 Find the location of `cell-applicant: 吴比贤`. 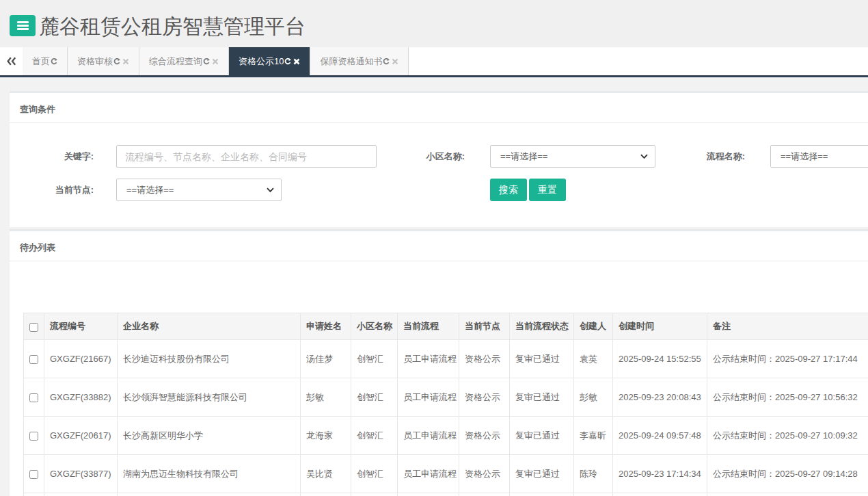

cell-applicant: 吴比贤 is located at coordinates (326, 474).